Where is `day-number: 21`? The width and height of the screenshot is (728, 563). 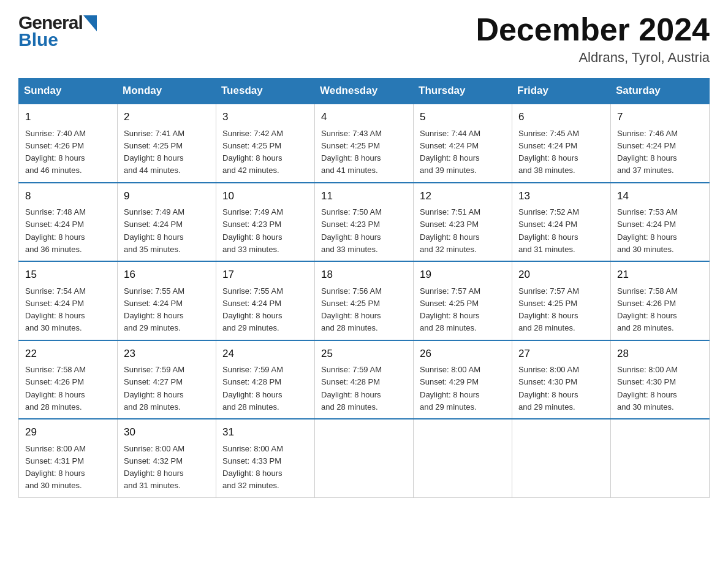
day-number: 21 is located at coordinates (660, 275).